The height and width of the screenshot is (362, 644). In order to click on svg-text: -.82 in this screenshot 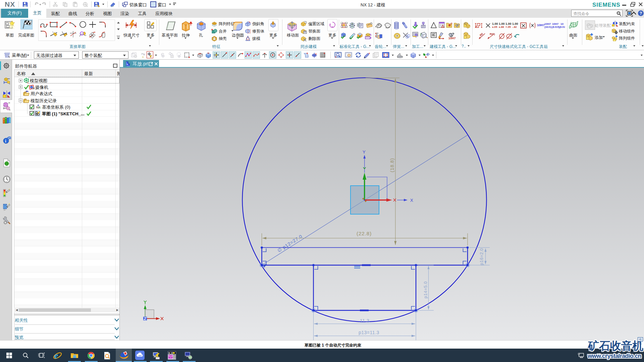, I will do `click(515, 27)`.